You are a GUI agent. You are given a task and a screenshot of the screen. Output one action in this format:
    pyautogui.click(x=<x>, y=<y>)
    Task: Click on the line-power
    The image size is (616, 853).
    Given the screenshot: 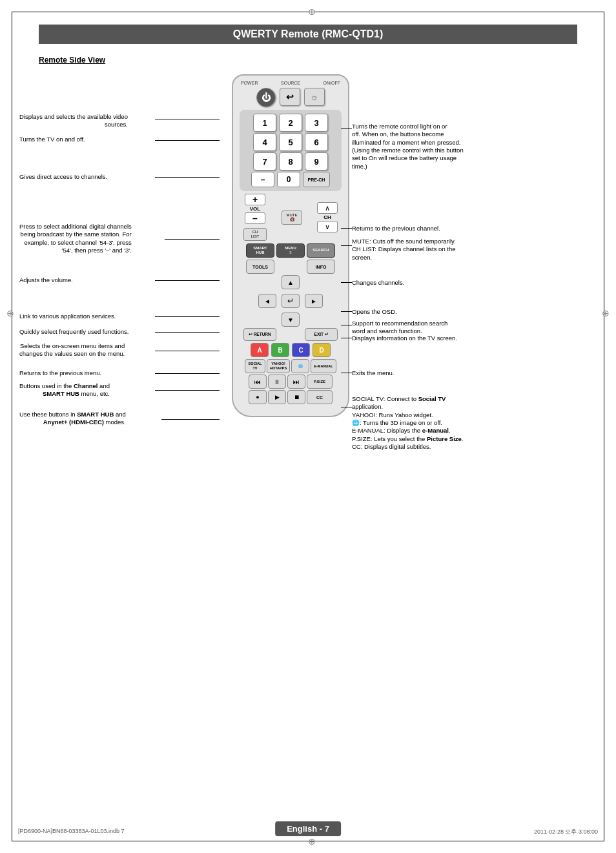 What is the action you would take?
    pyautogui.click(x=187, y=141)
    